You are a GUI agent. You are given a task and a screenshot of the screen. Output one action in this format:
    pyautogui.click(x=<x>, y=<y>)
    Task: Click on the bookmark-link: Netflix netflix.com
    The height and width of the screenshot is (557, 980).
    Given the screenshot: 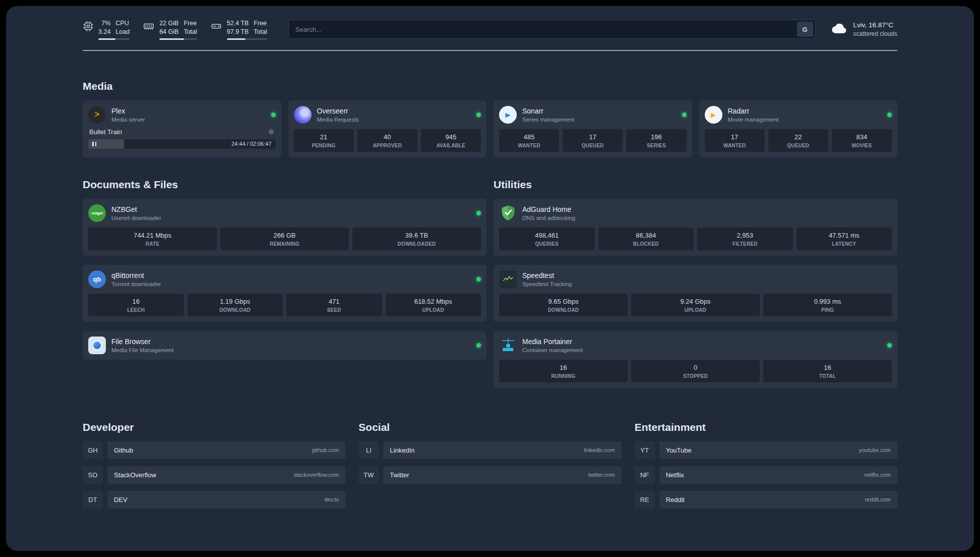 What is the action you would take?
    pyautogui.click(x=778, y=475)
    